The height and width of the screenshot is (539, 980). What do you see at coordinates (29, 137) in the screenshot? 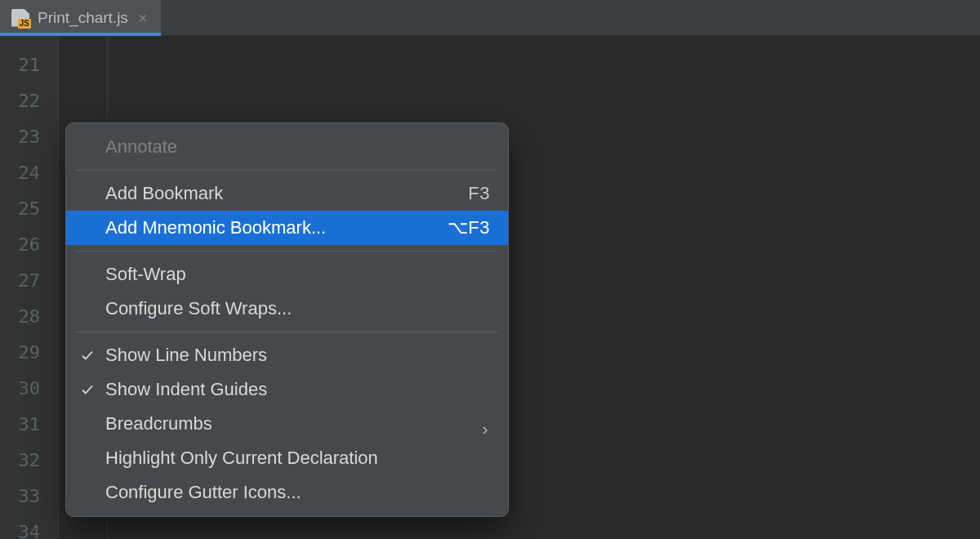
I see `line-number: 23` at bounding box center [29, 137].